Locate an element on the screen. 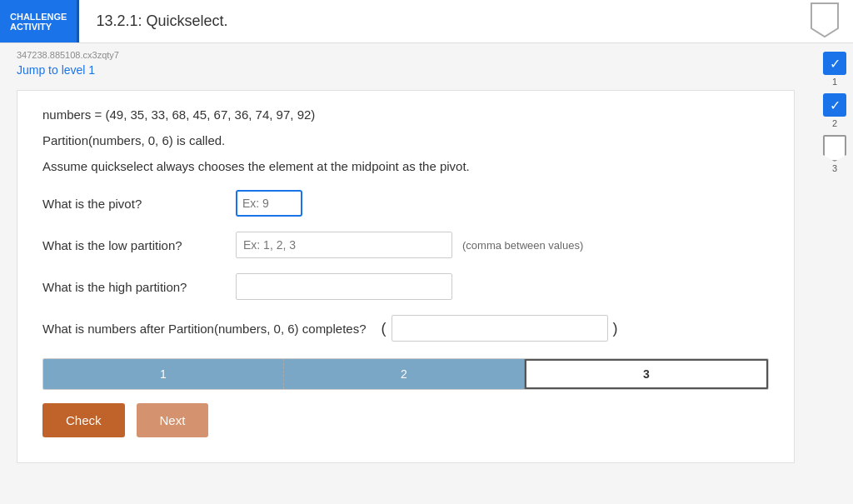 The height and width of the screenshot is (504, 853). pivot-input is located at coordinates (269, 203).